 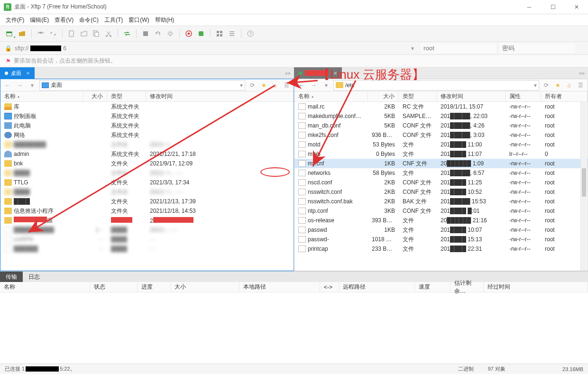 I want to click on table-row: mail.rc2KBRC 文件2018/1/11, 15:07-rw-r--r-…, so click(x=441, y=107).